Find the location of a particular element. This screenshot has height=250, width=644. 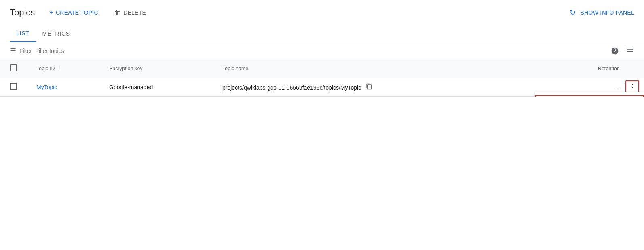

delete-button: 🗑 DELETE is located at coordinates (130, 13).